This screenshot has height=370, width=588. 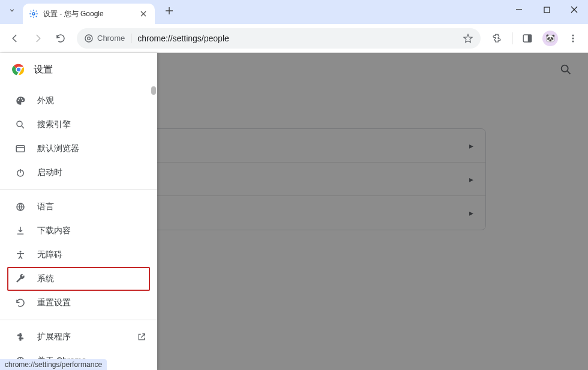 What do you see at coordinates (527, 38) in the screenshot?
I see `sidepanel-icon` at bounding box center [527, 38].